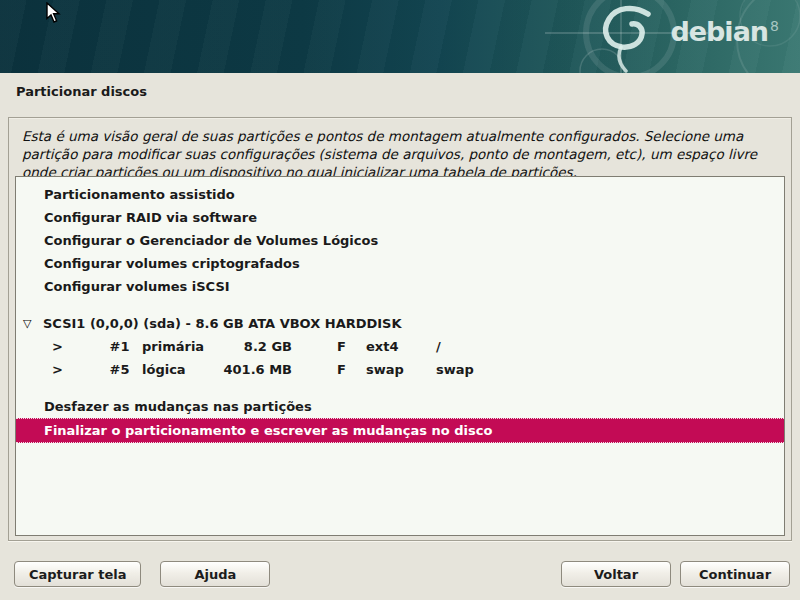 This screenshot has width=800, height=600. What do you see at coordinates (222, 324) in the screenshot?
I see `disk-label: SCSI1 (0,0,0) (sda) - 8.6 GB ATA VBOX HA…` at bounding box center [222, 324].